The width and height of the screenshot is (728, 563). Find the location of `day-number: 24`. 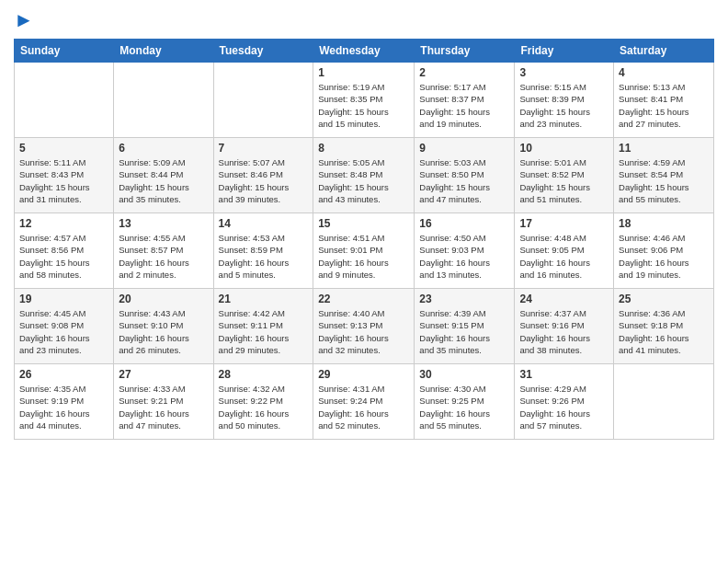

day-number: 24 is located at coordinates (564, 299).